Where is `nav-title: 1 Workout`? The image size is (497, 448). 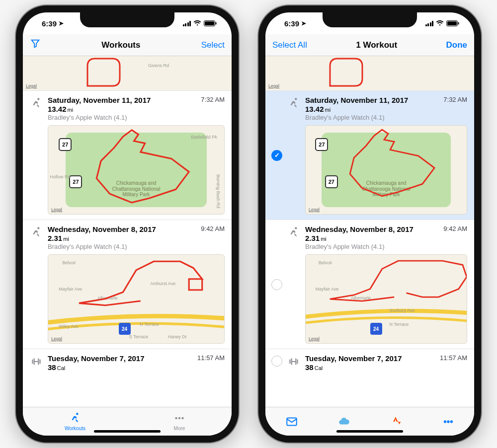 nav-title: 1 Workout is located at coordinates (377, 45).